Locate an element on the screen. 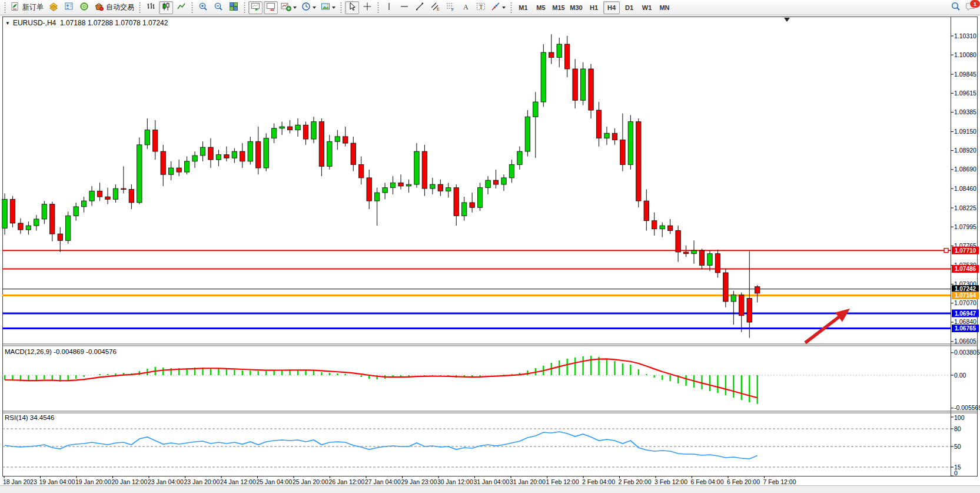  timeframe-M30: M30 is located at coordinates (576, 8).